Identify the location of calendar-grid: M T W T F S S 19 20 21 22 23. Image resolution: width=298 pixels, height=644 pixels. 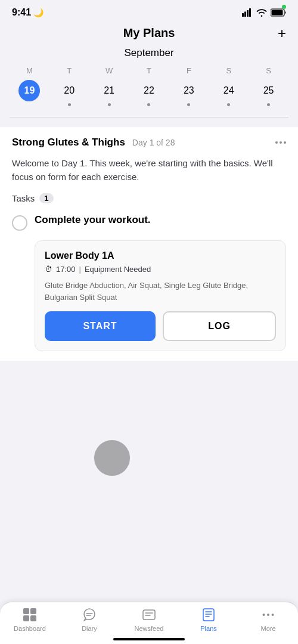
(149, 86).